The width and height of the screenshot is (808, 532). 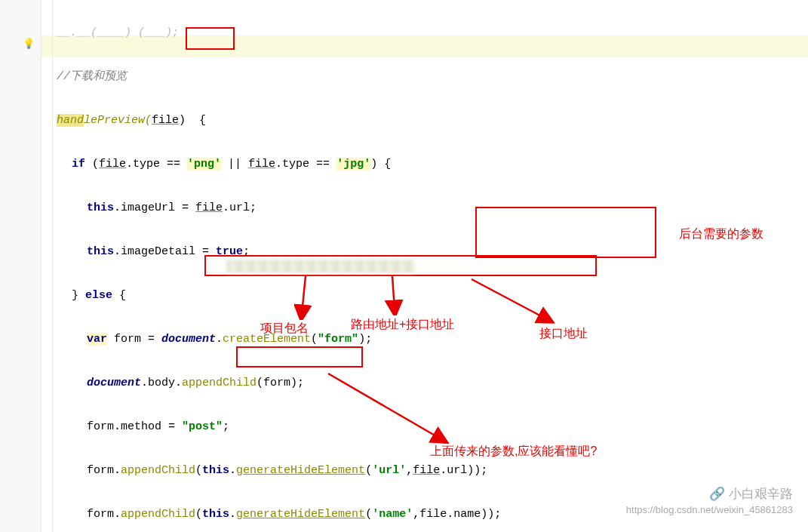 I want to click on watermark-title: 🔗 小白艰辛路, so click(x=709, y=494).